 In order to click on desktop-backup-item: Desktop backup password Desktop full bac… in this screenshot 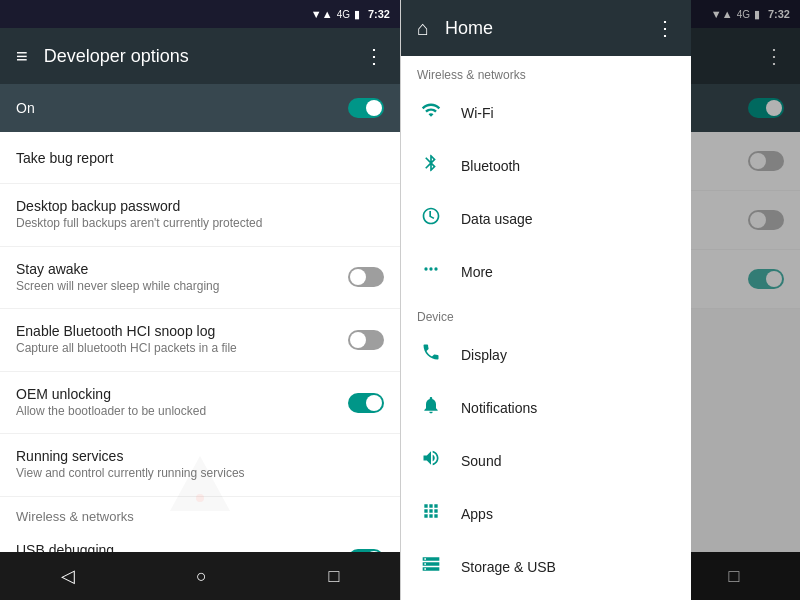, I will do `click(200, 216)`.